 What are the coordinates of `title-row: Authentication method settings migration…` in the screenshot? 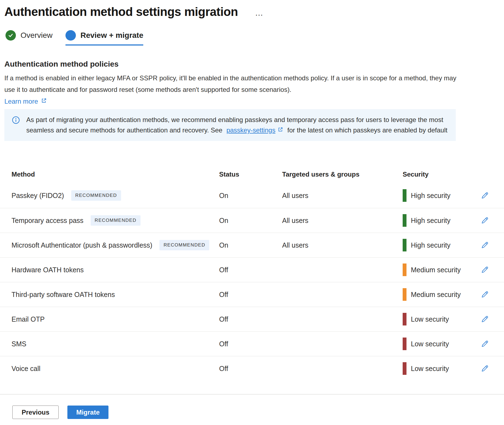 It's located at (252, 12).